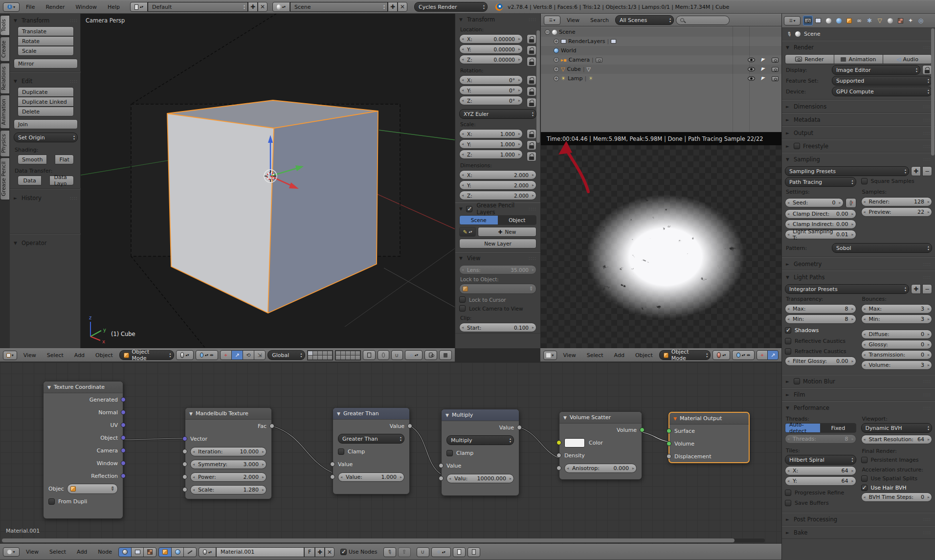 The image size is (935, 560). Describe the element at coordinates (601, 418) in the screenshot. I see `node-header: ▼Volume Scatter` at that location.